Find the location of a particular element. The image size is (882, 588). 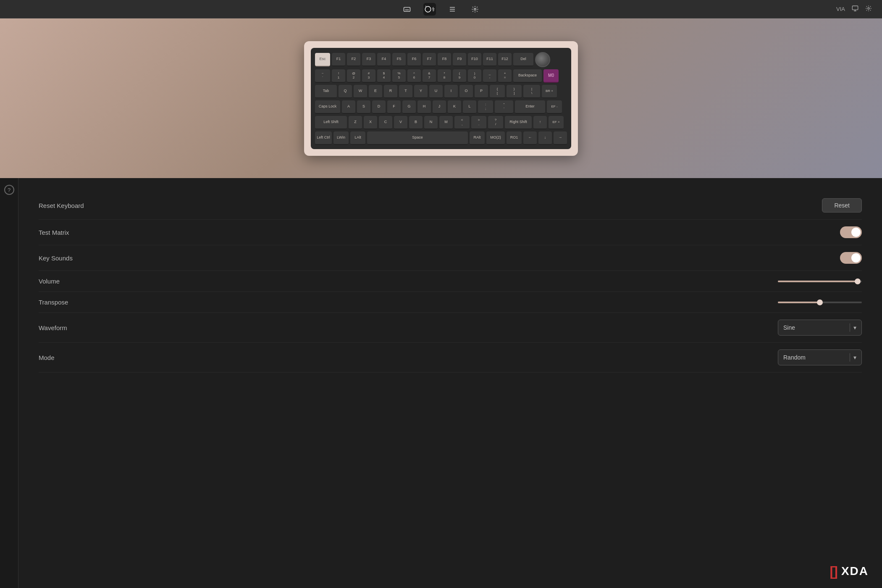

key-l: L is located at coordinates (470, 107).